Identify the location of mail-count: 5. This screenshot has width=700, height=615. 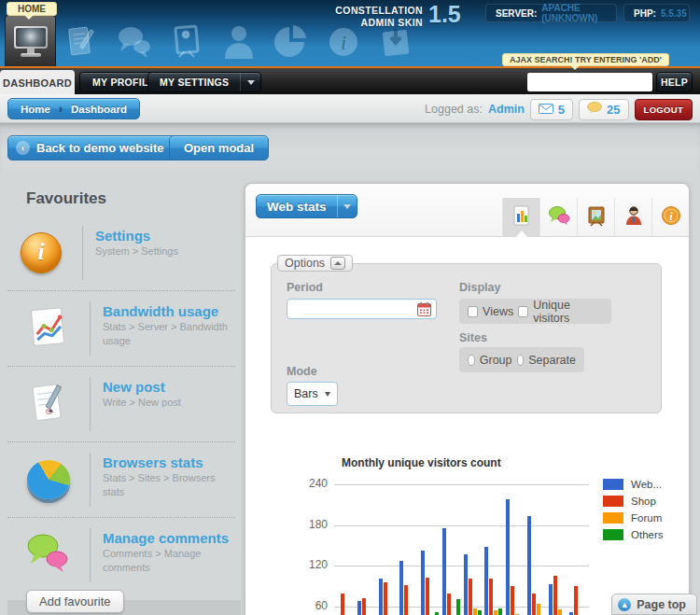
(562, 110).